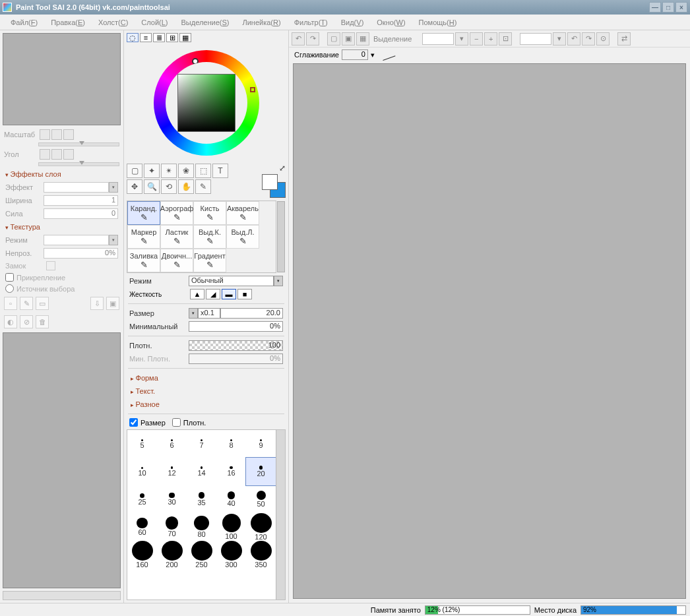 The height and width of the screenshot is (616, 690). I want to click on clear-button: ⊘, so click(26, 322).